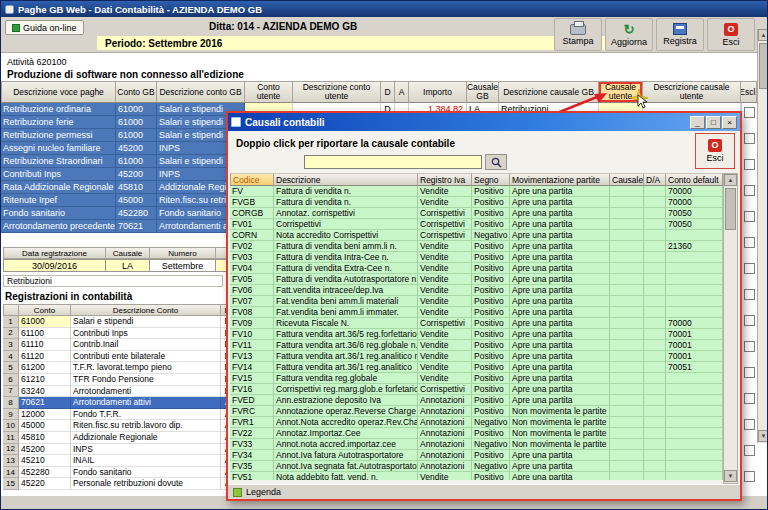  What do you see at coordinates (560, 180) in the screenshot?
I see `causali-col-header-5: Movimentazione partite` at bounding box center [560, 180].